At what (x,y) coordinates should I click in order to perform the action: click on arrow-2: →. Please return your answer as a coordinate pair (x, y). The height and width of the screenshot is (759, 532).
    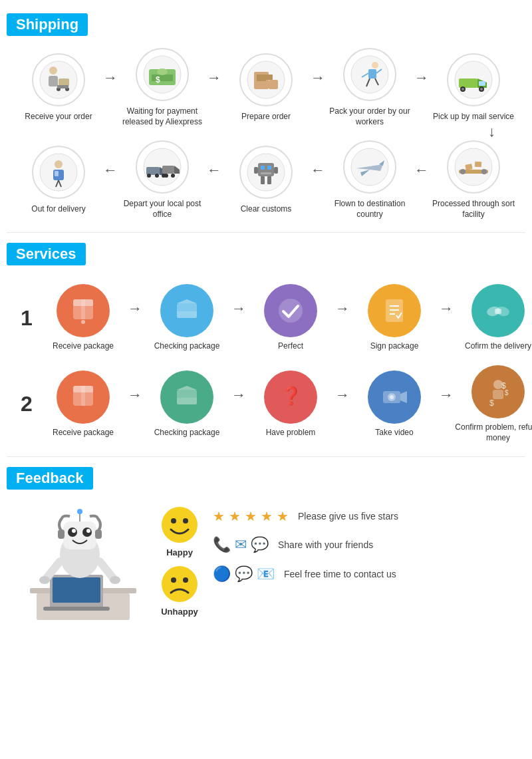
    Looking at the image, I should click on (214, 88).